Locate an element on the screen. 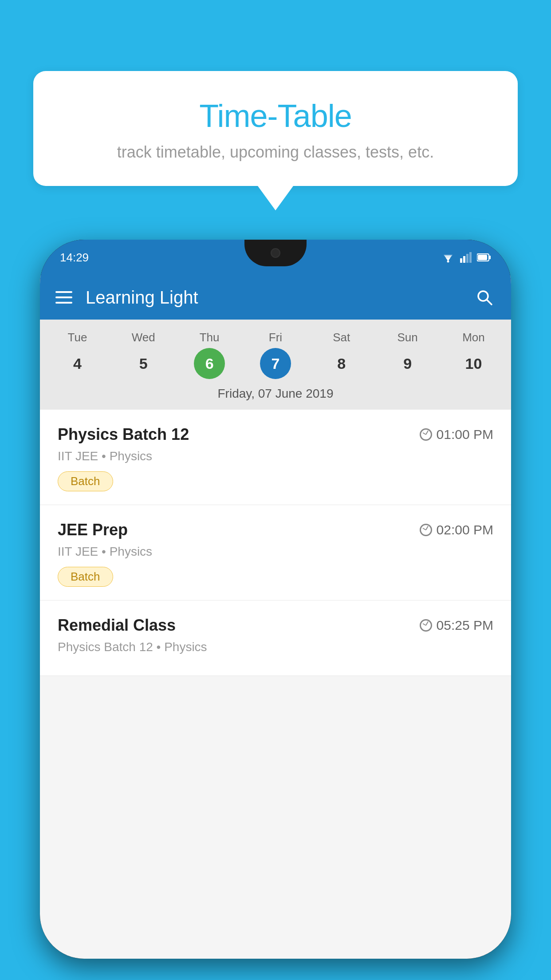 The width and height of the screenshot is (551, 980). menu-button is located at coordinates (64, 297).